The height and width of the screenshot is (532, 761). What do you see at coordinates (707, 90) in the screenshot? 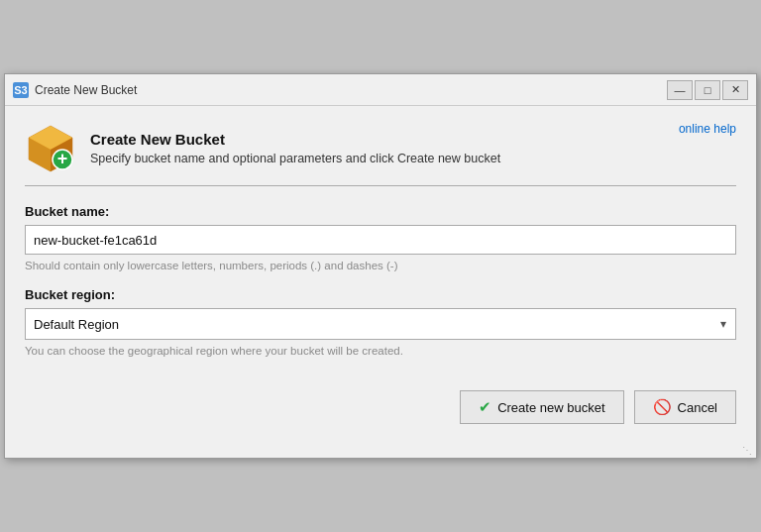
I see `titlebar-controls: — □ ✕` at bounding box center [707, 90].